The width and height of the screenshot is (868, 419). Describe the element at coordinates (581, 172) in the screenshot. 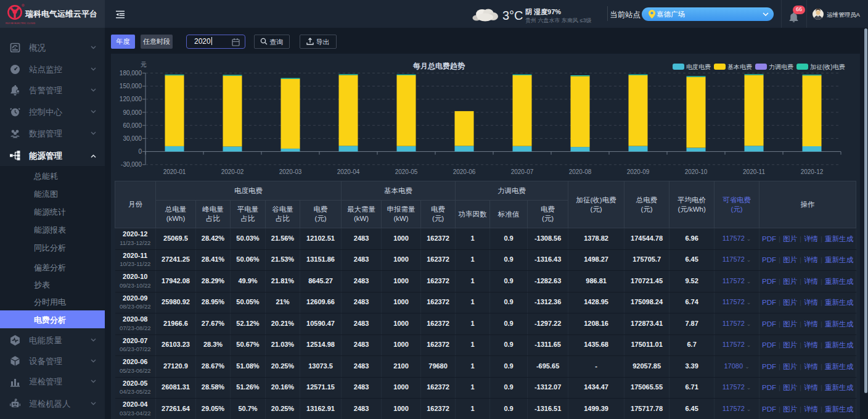

I see `svg-text: 2020-08` at that location.